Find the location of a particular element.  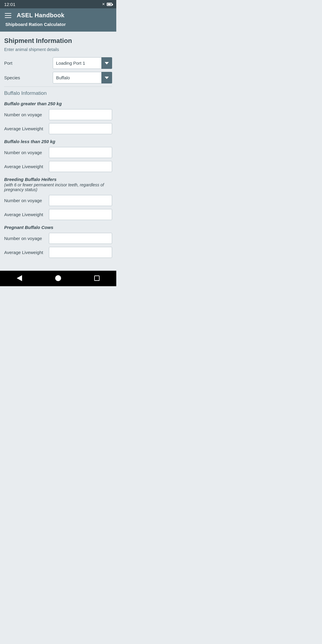

species-row: Species Buffalo Cattle Sheep Goats is located at coordinates (58, 78).